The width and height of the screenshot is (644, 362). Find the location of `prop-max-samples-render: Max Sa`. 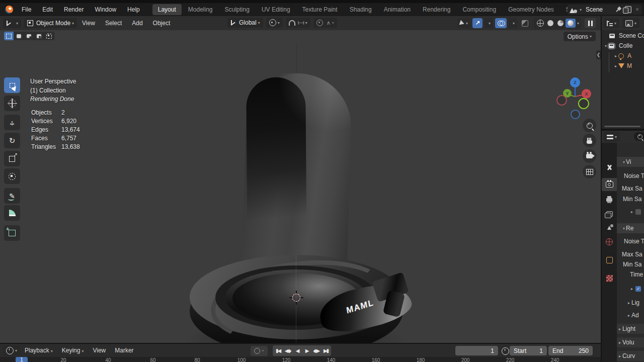

prop-max-samples-render: Max Sa is located at coordinates (633, 254).